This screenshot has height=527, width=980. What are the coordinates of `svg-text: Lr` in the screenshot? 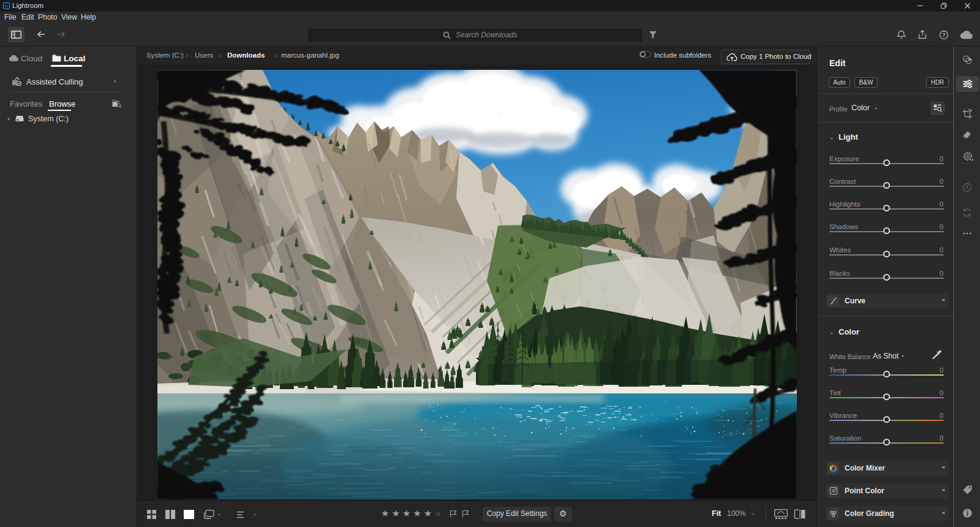 It's located at (7, 6).